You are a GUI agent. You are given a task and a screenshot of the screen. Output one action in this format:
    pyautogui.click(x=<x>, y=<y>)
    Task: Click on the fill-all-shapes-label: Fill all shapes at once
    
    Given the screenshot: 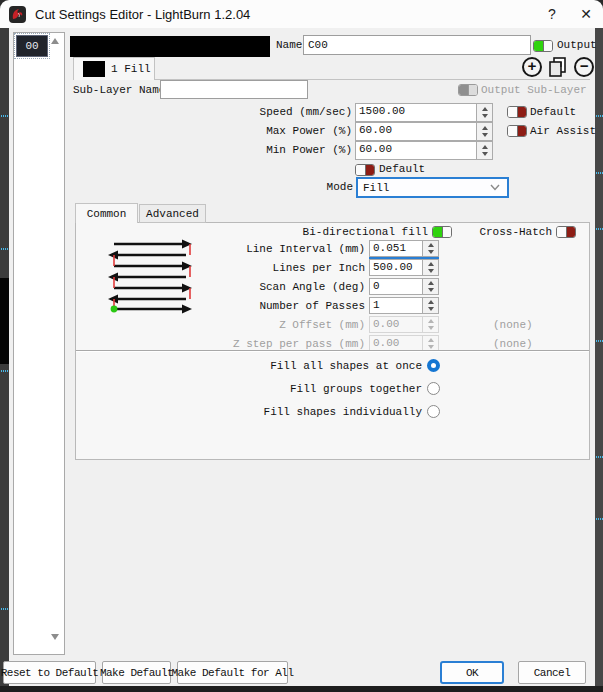 What is the action you would take?
    pyautogui.click(x=286, y=366)
    